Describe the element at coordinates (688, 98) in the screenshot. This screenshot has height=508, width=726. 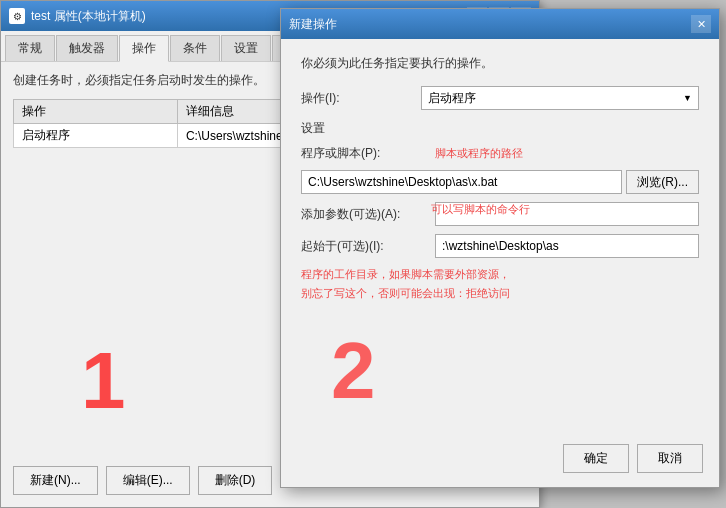
I see `combo-arrow-icon: ▼` at that location.